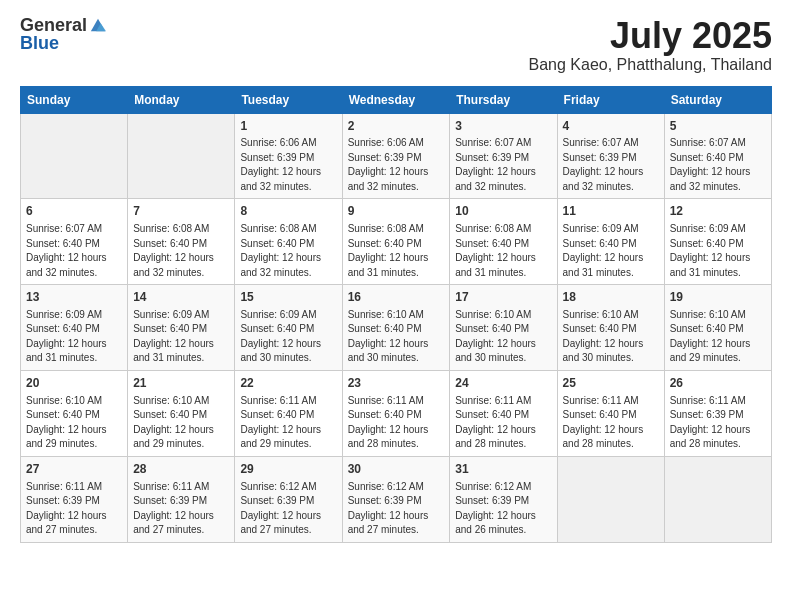 The image size is (792, 612). Describe the element at coordinates (396, 328) in the screenshot. I see `calendar-cell: 16Sunrise: 6:10 AM Sunset: 6:40 PM Dayli…` at that location.